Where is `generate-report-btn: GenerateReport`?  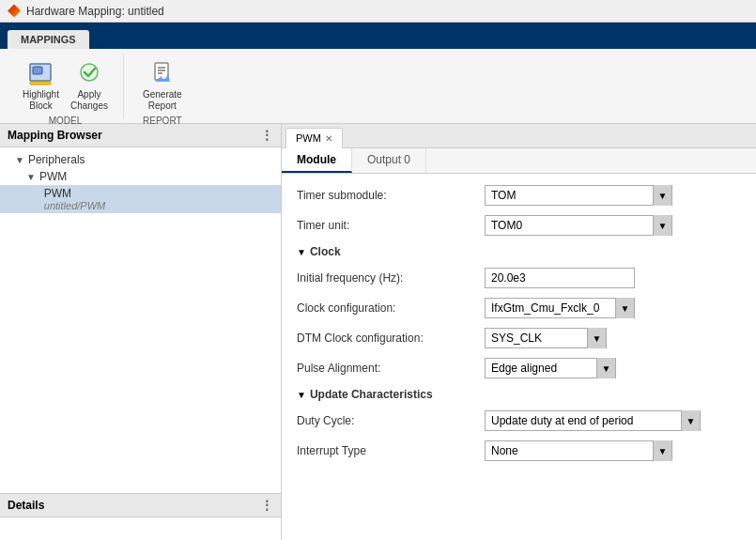
generate-report-btn: GenerateReport is located at coordinates (162, 86).